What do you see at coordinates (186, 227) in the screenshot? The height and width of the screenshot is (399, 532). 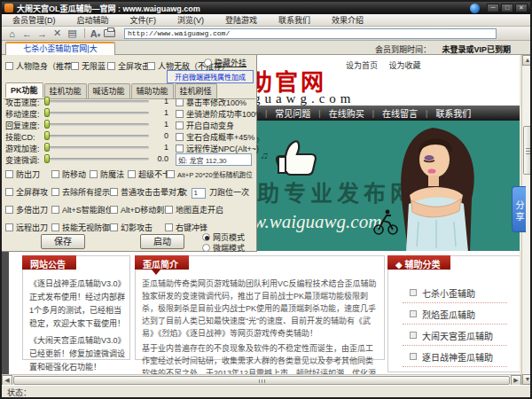 I see `checkbox-rightclick-charge: 右键冲锋` at bounding box center [186, 227].